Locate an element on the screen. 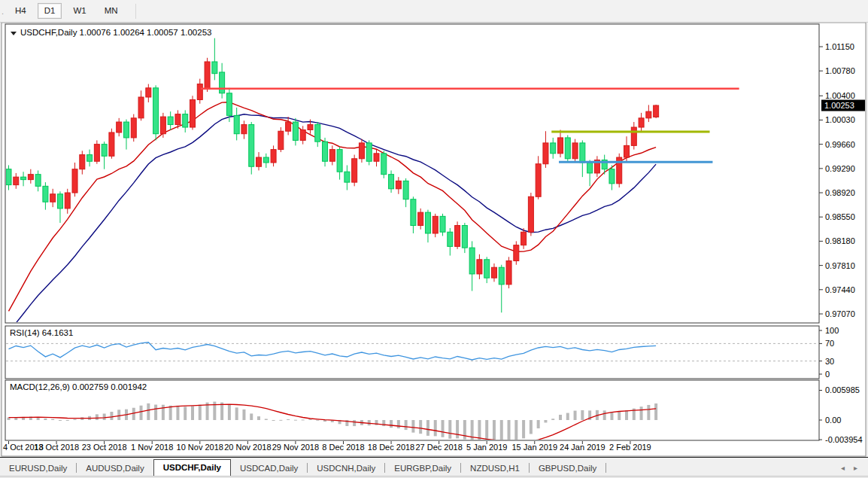  chart-title: USDCHF,Daily 1.00076 1.00264 1.00057 1.0… is located at coordinates (111, 32).